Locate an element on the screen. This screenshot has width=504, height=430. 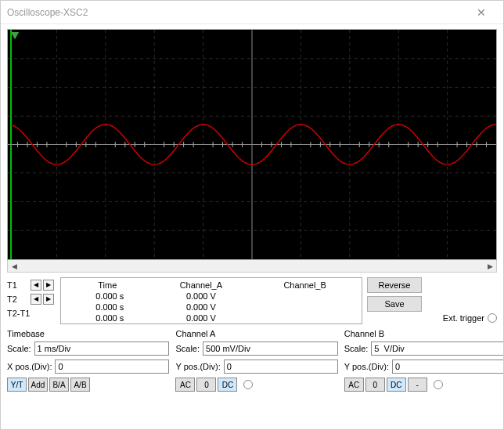
cha-scale-input is located at coordinates (271, 349).